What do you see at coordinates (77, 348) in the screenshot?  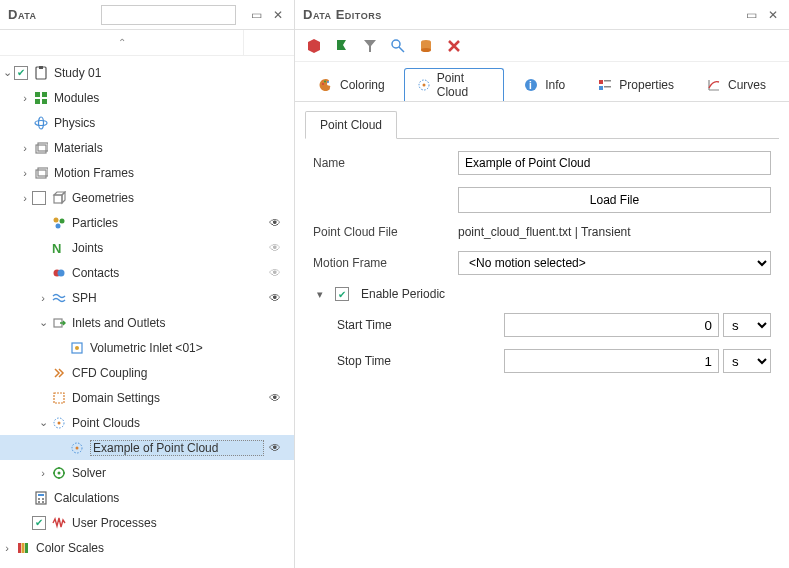 I see `inlet-icon` at bounding box center [77, 348].